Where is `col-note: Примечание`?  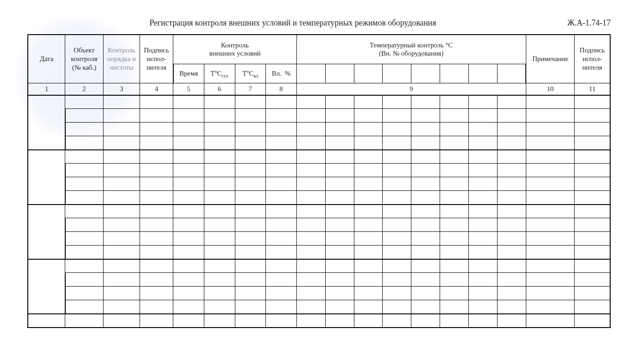 col-note: Примечание is located at coordinates (550, 59).